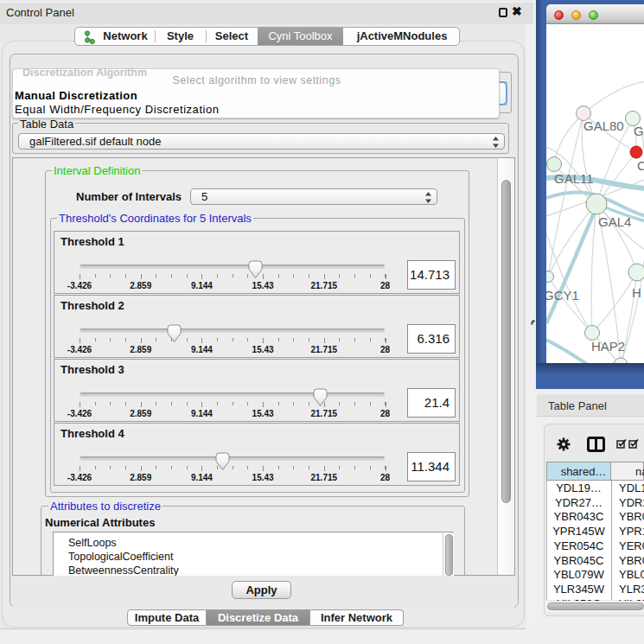 The width and height of the screenshot is (644, 644). I want to click on svg-text: GCY1, so click(563, 296).